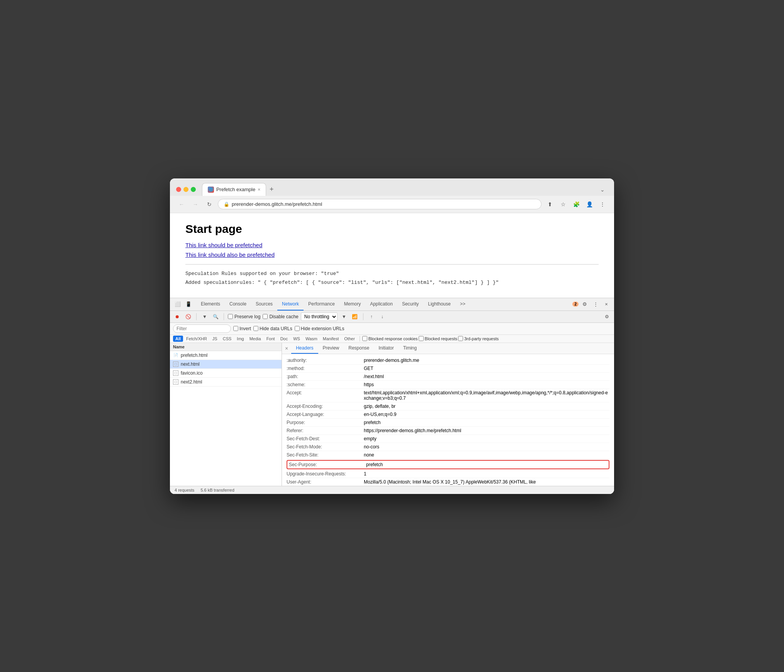 This screenshot has height=672, width=784. What do you see at coordinates (242, 329) in the screenshot?
I see `invert-checkbox: Invert` at bounding box center [242, 329].